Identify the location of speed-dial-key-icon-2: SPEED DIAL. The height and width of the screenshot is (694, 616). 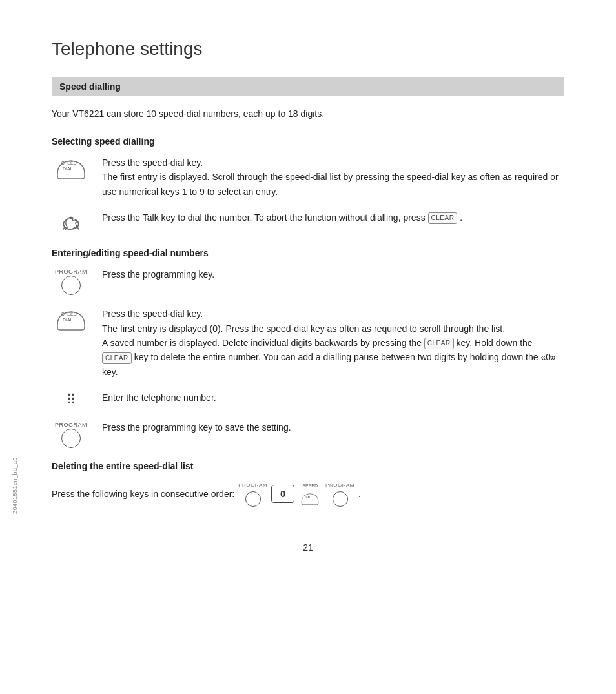
(71, 320).